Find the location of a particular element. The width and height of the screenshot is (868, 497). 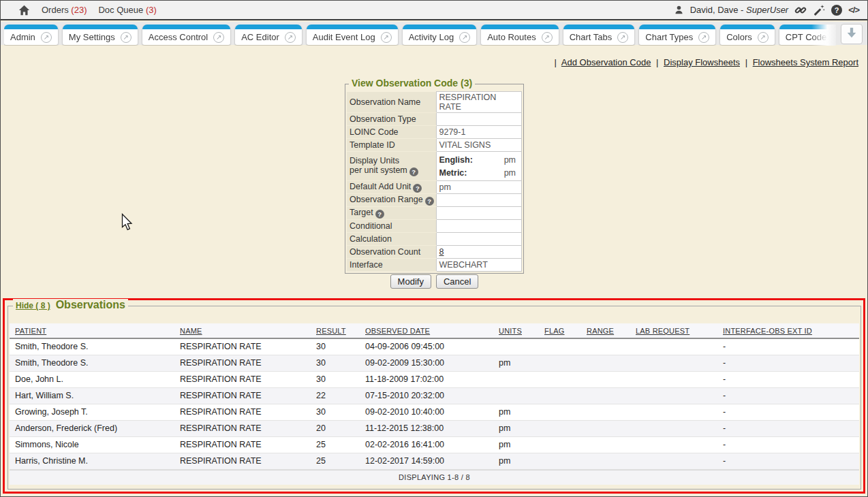

col-observed-date: OBSERVED DATE is located at coordinates (427, 331).